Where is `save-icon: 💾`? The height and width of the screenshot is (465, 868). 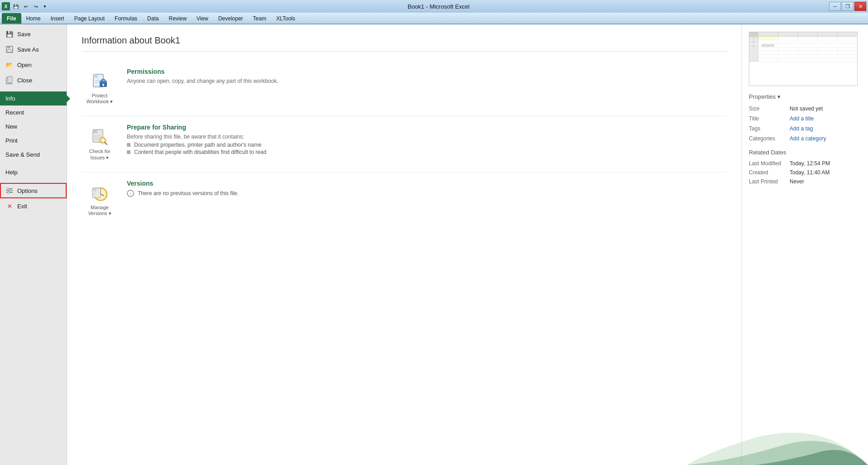
save-icon: 💾 is located at coordinates (10, 34).